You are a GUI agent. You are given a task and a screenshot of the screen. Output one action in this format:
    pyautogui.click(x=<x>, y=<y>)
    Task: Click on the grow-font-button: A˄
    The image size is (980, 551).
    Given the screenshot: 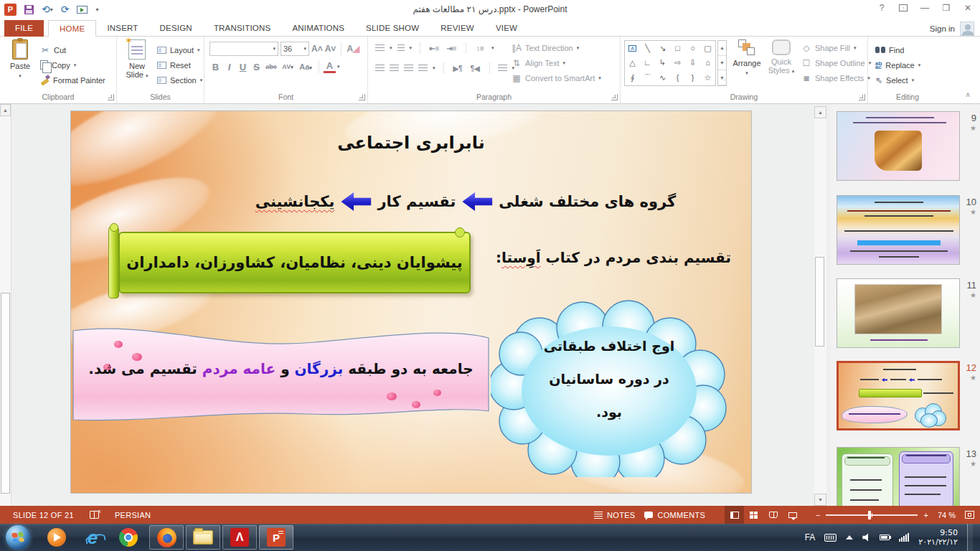 What is the action you would take?
    pyautogui.click(x=317, y=49)
    